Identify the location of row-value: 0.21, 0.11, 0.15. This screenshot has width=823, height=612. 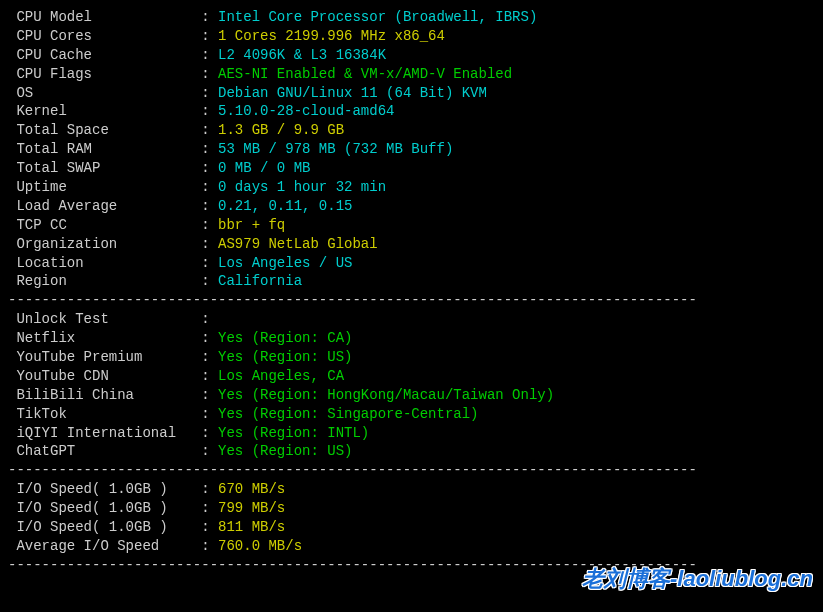
(285, 206).